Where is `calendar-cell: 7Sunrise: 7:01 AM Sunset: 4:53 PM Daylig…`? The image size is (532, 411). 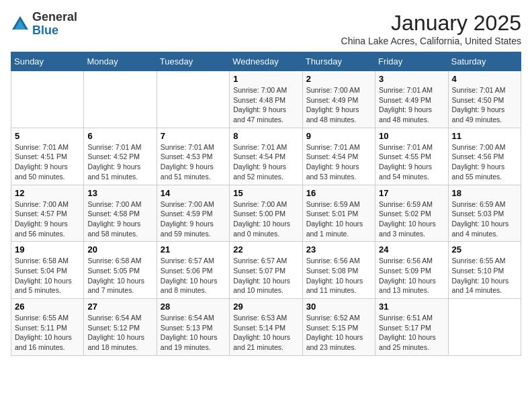 calendar-cell: 7Sunrise: 7:01 AM Sunset: 4:53 PM Daylig… is located at coordinates (193, 156).